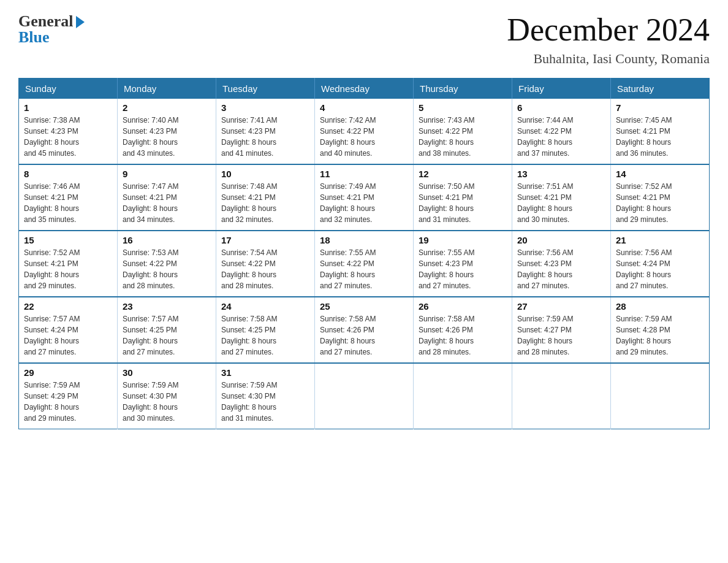  I want to click on table-row: 23Sunrise: 7:57 AMSunset: 4:25 PMDayligh…, so click(167, 330).